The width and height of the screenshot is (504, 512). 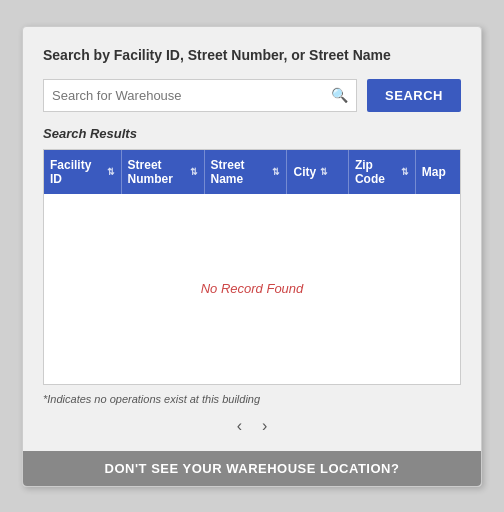 What do you see at coordinates (382, 172) in the screenshot?
I see `col-zip-code: Zip Code ⇅` at bounding box center [382, 172].